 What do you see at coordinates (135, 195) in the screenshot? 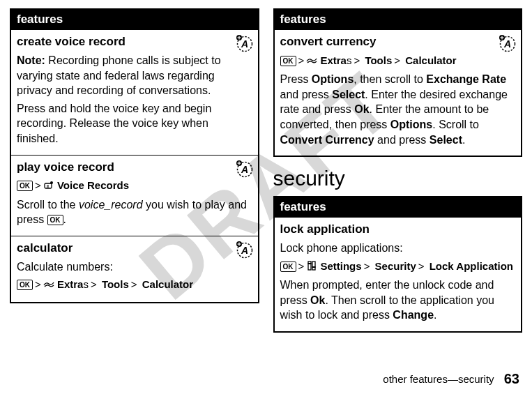
I see `table-cell: play voice record A OK> Voice RecordsScr…` at bounding box center [135, 195].